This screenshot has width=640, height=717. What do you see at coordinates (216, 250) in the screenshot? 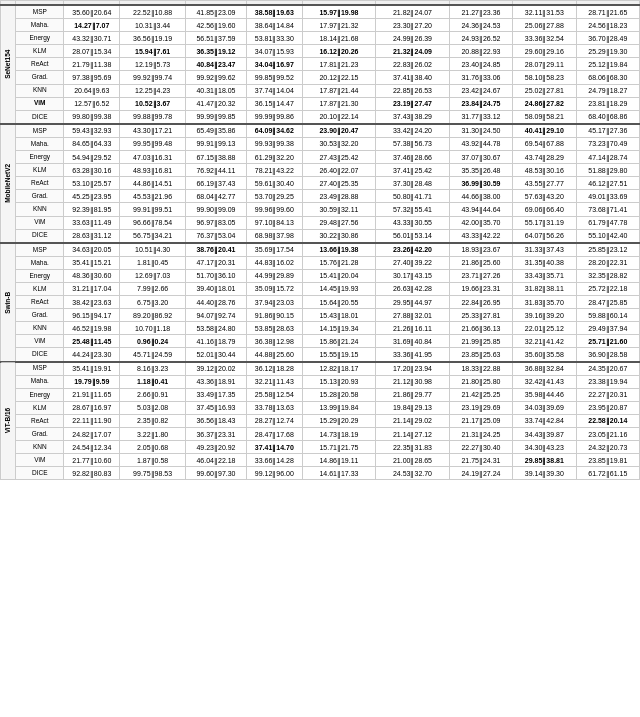
I see `data-cell: 38.76‖20.41` at bounding box center [216, 250].